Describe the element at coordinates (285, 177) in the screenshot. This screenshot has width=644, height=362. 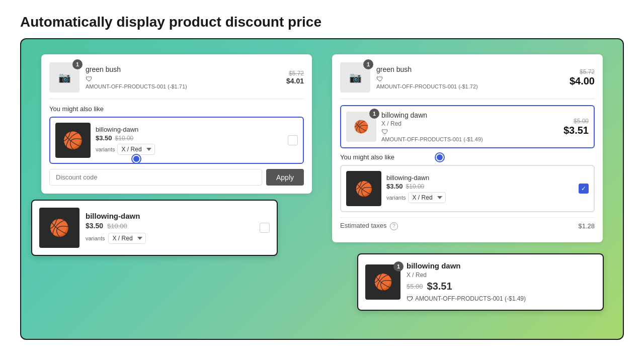
I see `apply-button: Apply` at that location.